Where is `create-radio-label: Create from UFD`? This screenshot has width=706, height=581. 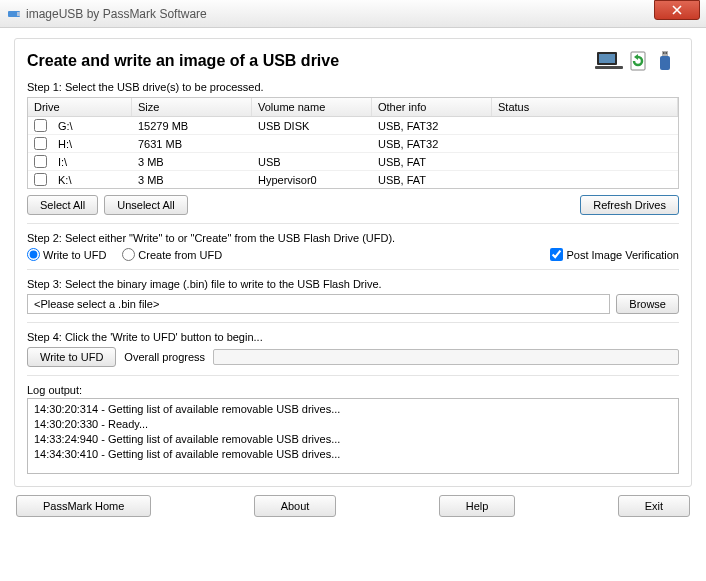
create-radio-label: Create from UFD is located at coordinates (180, 255).